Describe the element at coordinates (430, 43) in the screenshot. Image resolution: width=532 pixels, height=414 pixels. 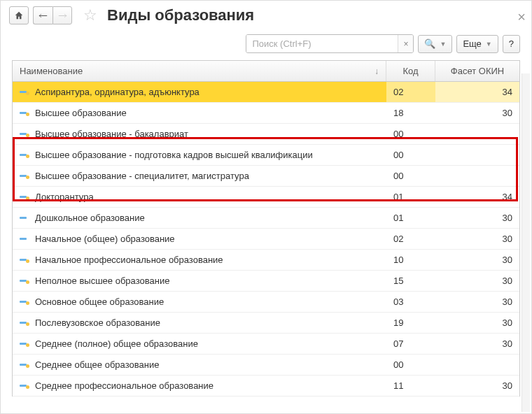
I see `magnifier-icon: 🔍` at that location.